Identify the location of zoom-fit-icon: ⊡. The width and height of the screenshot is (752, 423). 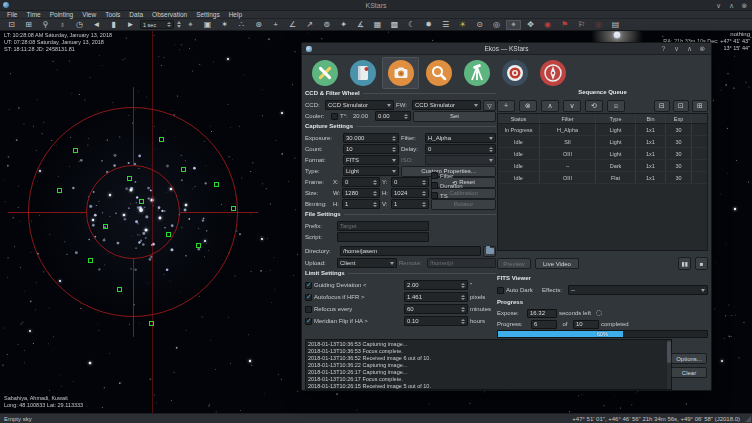
(12, 25).